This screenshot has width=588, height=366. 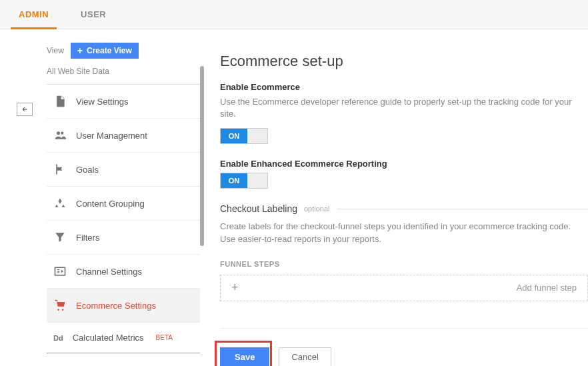 What do you see at coordinates (404, 264) in the screenshot?
I see `funnel-steps-heading: FUNNEL STEPS` at bounding box center [404, 264].